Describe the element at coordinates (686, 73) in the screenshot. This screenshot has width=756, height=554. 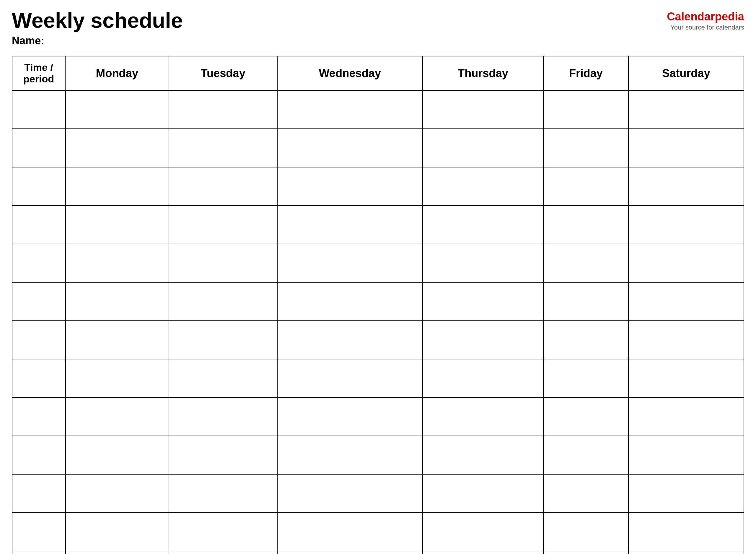
I see `col-header-saturday: Saturday` at that location.